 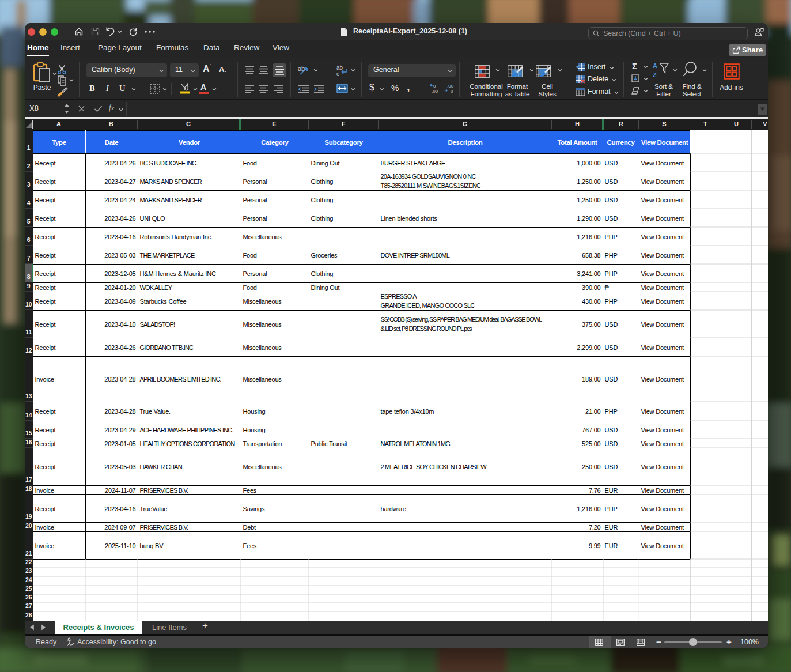 I want to click on svg-text: ab, so click(x=340, y=68).